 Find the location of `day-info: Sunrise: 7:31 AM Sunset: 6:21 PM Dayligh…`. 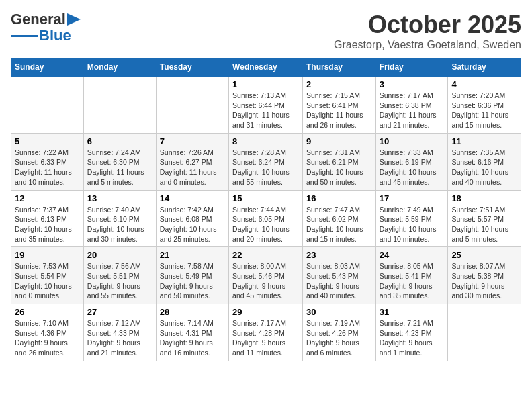

day-info: Sunrise: 7:31 AM Sunset: 6:21 PM Dayligh… is located at coordinates (339, 168).